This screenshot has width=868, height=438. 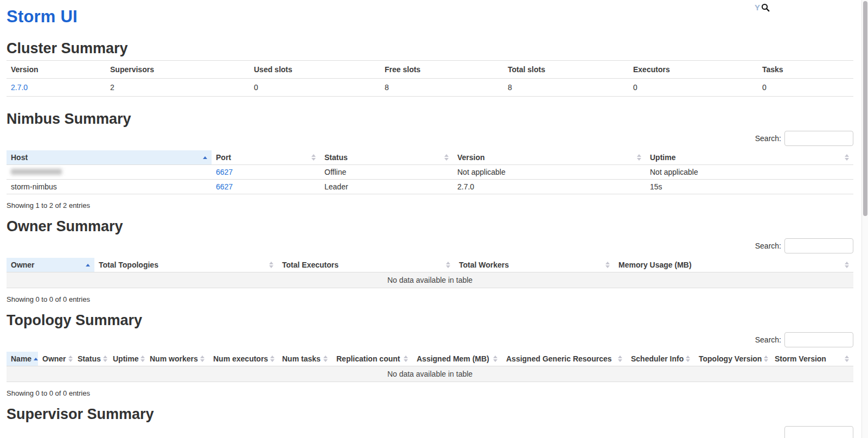 I want to click on col-scheduler-info: Scheduler Info, so click(x=661, y=359).